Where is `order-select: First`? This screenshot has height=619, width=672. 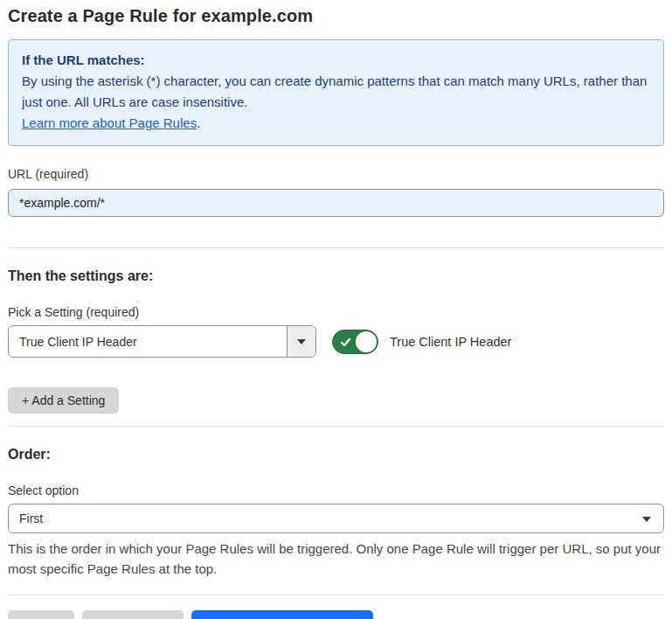 order-select: First is located at coordinates (336, 518).